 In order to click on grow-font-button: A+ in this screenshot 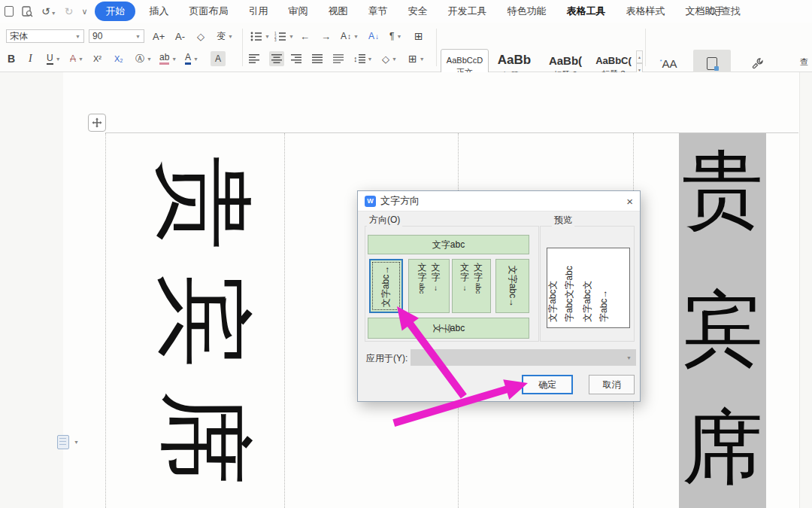, I will do `click(159, 36)`.